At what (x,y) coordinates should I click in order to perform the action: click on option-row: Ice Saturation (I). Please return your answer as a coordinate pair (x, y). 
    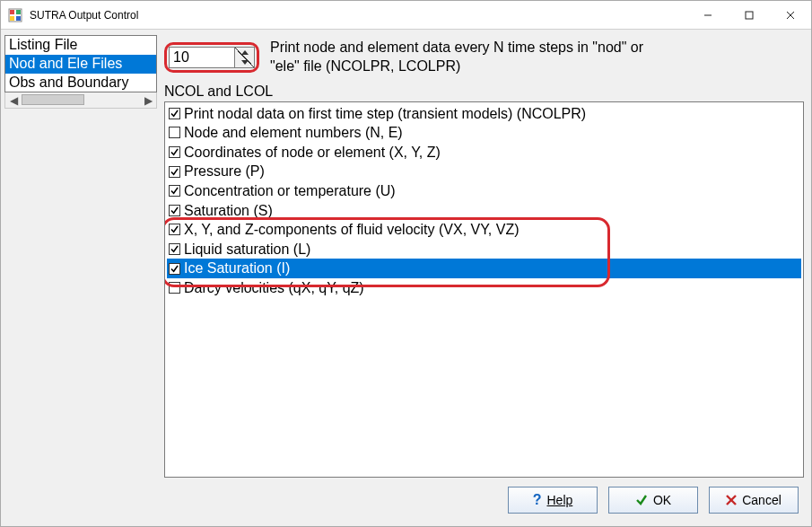
    Looking at the image, I should click on (485, 268).